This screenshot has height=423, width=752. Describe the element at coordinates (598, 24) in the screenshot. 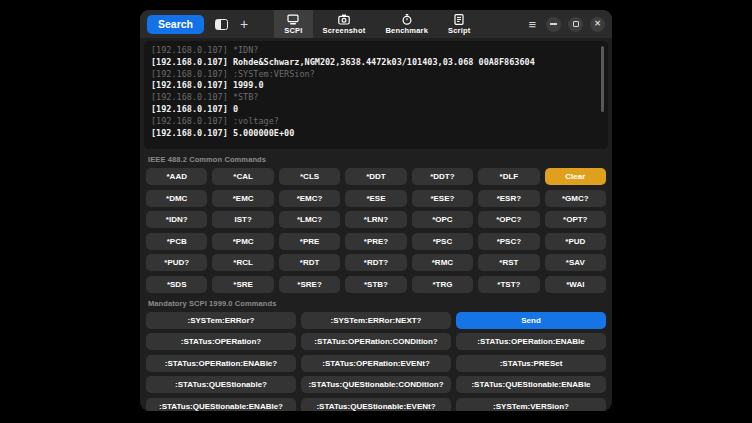

I see `close-icon: ✕` at that location.